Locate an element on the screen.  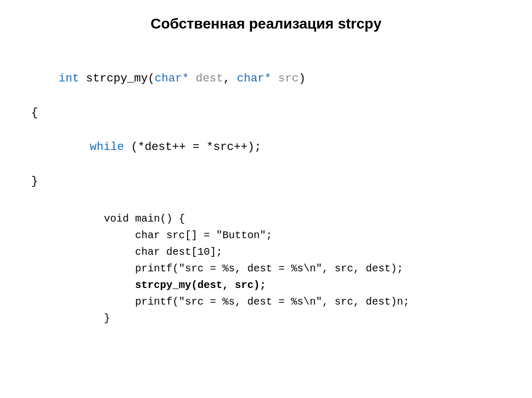
code-line-src-decl: char src[] = "Button"; is located at coordinates (302, 236).